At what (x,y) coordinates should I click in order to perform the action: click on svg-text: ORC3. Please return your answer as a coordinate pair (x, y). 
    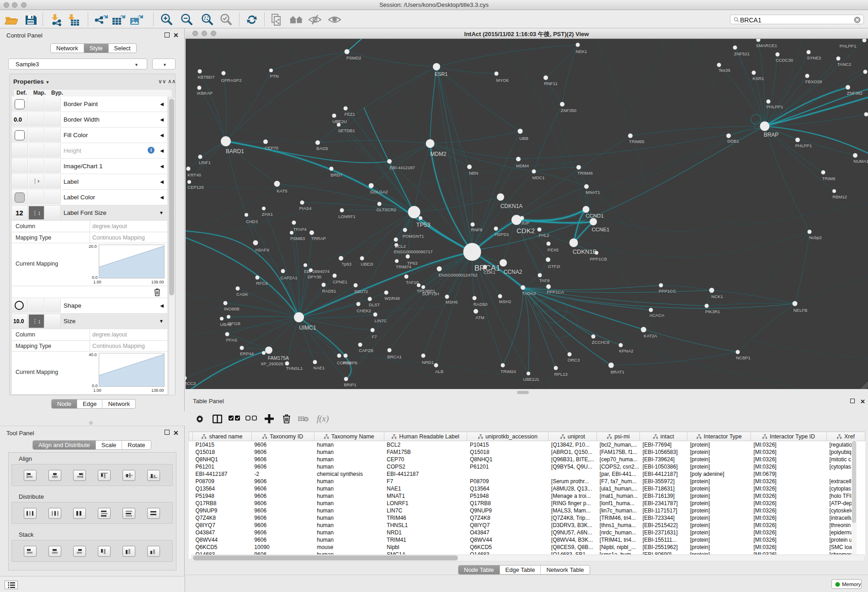
    Looking at the image, I should click on (574, 360).